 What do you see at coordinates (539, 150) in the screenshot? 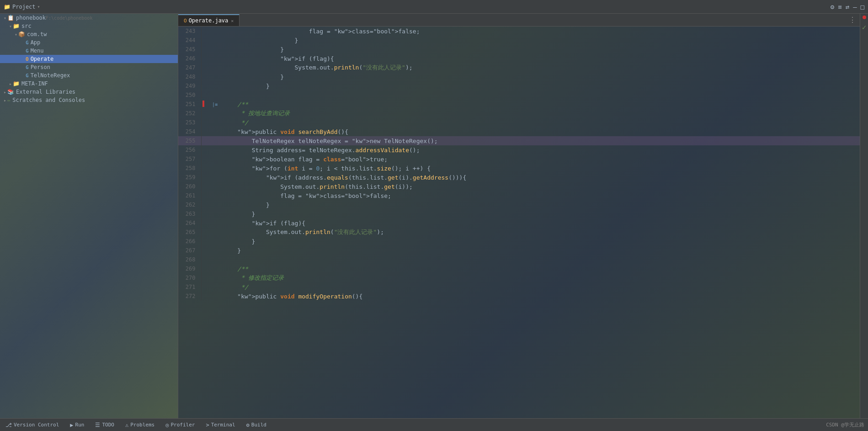
I see `line-code: String address= telNoteRegex.addressVali…` at bounding box center [539, 150].